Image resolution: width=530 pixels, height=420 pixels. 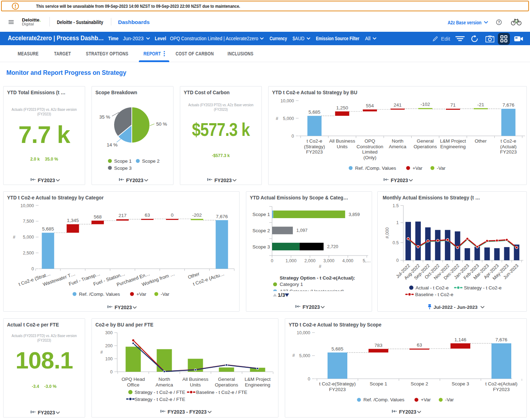 What do you see at coordinates (502, 384) in the screenshot?
I see `svg-text: t Co2-e(Actual)` at bounding box center [502, 384].